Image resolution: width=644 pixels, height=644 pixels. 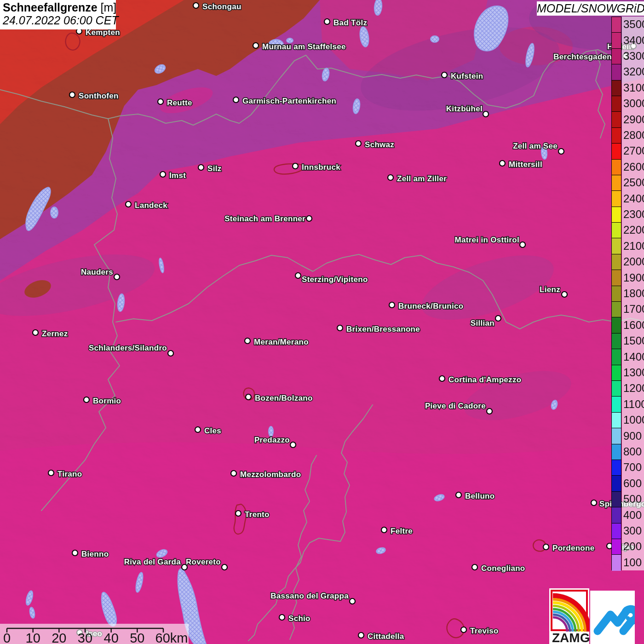 I want to click on colorbar-value: 2200, so click(x=634, y=230).